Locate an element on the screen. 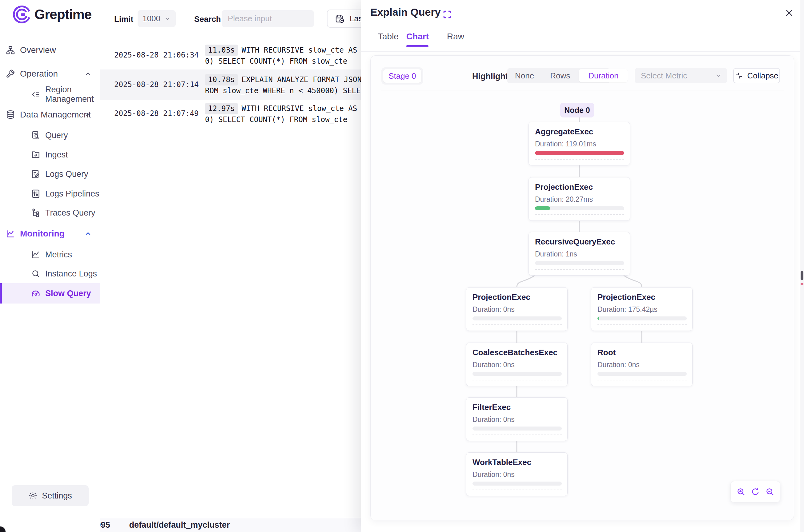  tab-table: Table is located at coordinates (388, 37).